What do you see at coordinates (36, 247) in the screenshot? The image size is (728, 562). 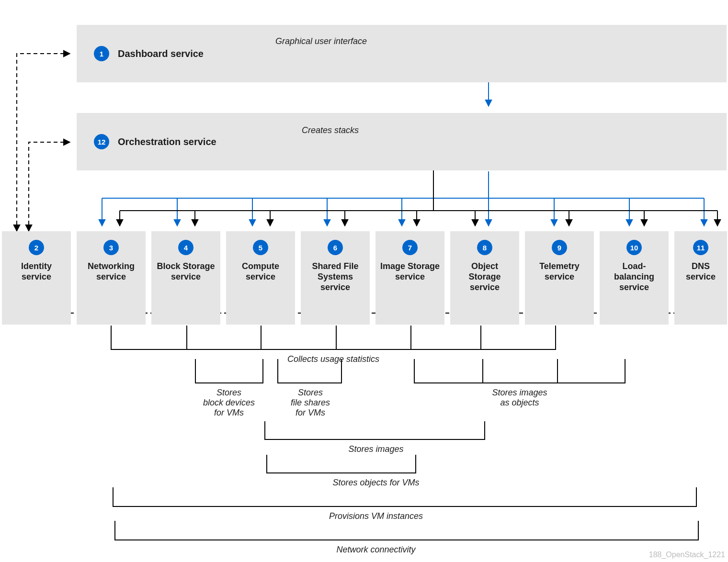 I see `card-identity-badge: 2` at bounding box center [36, 247].